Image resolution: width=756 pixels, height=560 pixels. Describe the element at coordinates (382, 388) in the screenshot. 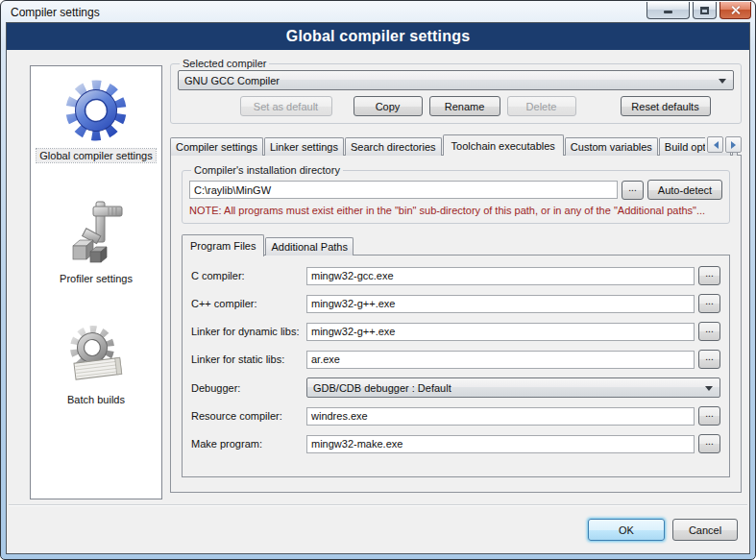

I see `debugger-select-value: GDB/CDB debugger : Default` at that location.